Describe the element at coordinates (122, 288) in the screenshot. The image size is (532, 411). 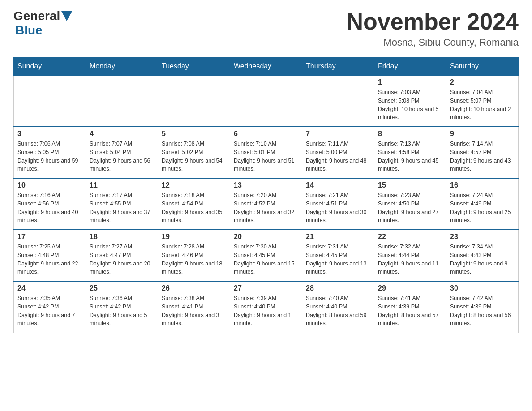
I see `day-number: 25` at that location.